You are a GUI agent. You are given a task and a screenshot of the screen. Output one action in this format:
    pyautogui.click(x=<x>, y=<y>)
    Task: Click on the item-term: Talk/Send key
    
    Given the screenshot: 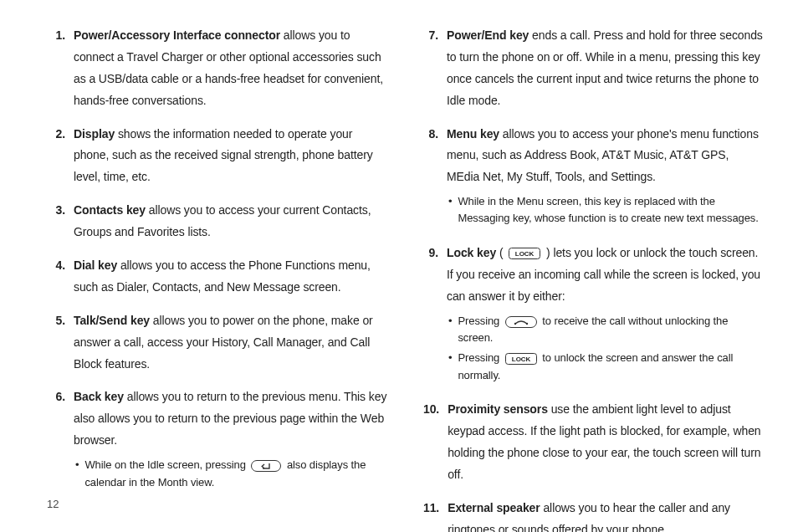 What is the action you would take?
    pyautogui.click(x=112, y=320)
    